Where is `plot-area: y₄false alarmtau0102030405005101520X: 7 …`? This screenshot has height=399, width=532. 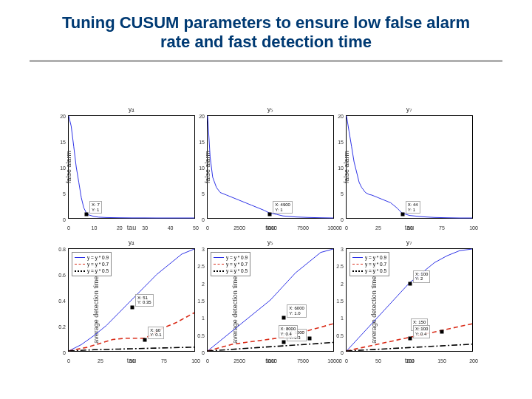
plot-area: y₄false alarmtau0102030405005101520X: 7 … is located at coordinates (132, 167).